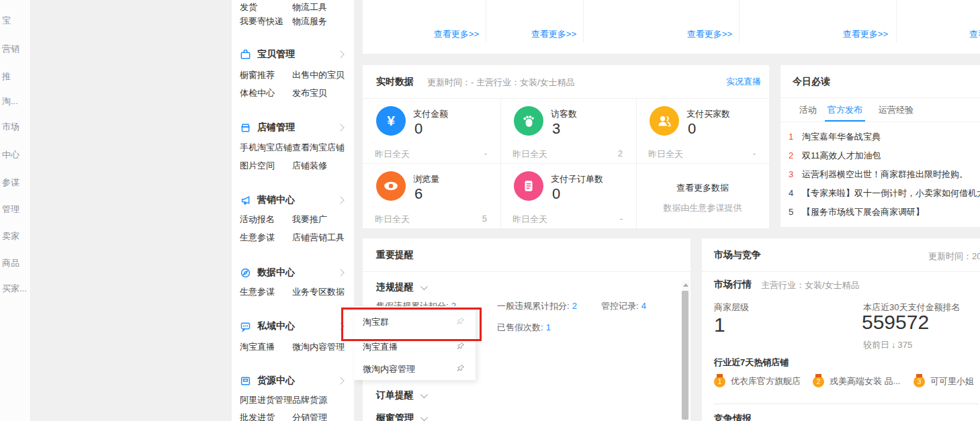 This screenshot has height=421, width=980. I want to click on rank-delta: 较前日↓375, so click(888, 345).